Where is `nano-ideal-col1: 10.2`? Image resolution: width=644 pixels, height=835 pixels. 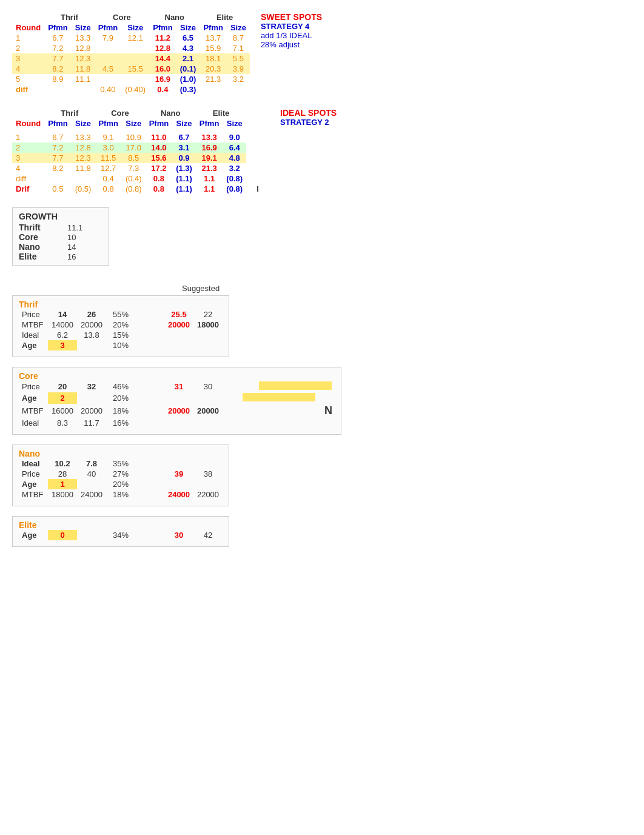 nano-ideal-col1: 10.2 is located at coordinates (62, 463).